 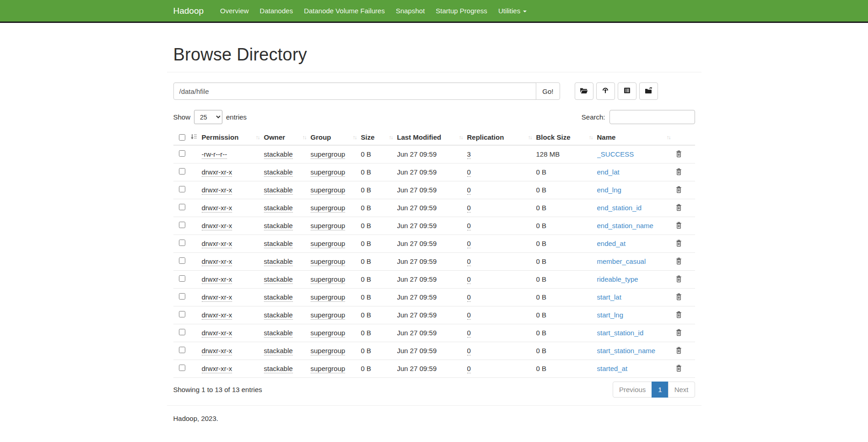 I want to click on go-button: Go!, so click(x=548, y=91).